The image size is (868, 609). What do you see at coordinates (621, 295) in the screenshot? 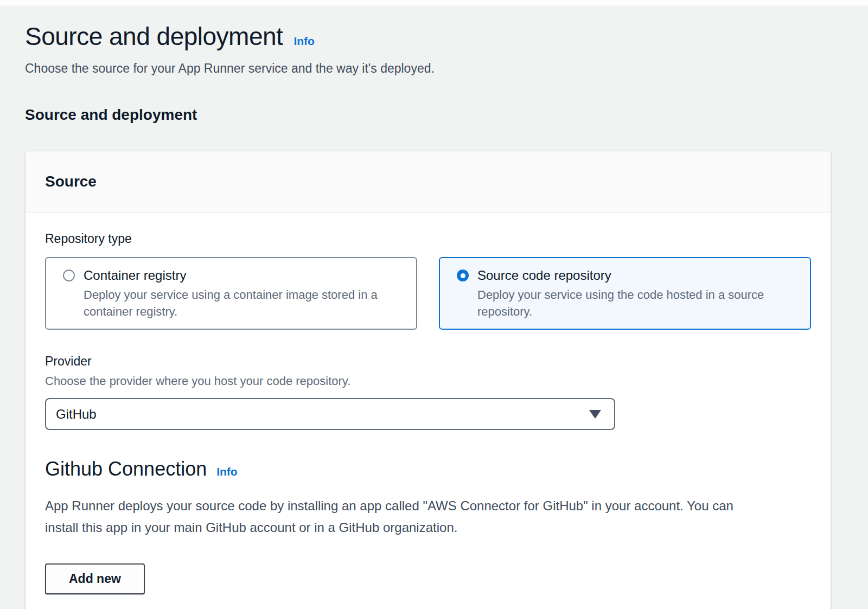
I see `tile-description-line: Deploy your service using the code hoste…` at bounding box center [621, 295].